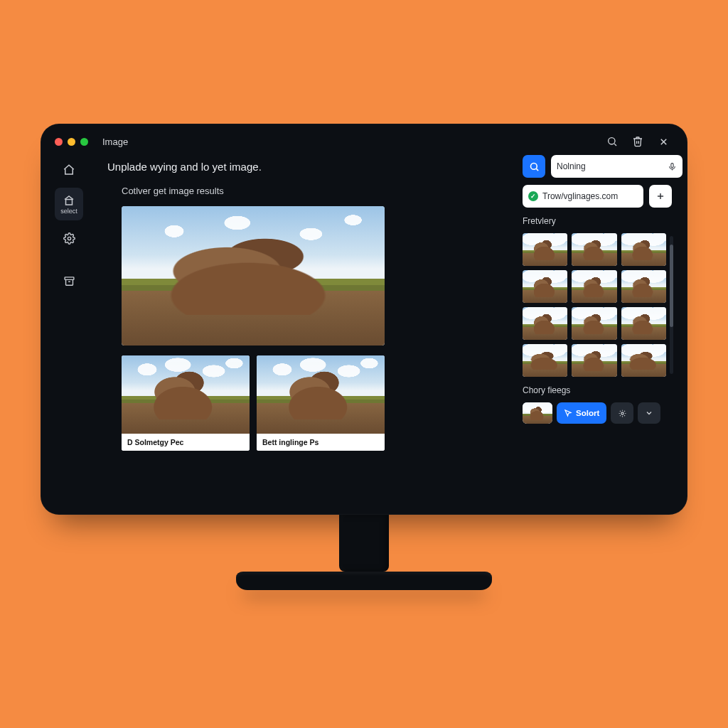  I want to click on refresh-button, so click(622, 413).